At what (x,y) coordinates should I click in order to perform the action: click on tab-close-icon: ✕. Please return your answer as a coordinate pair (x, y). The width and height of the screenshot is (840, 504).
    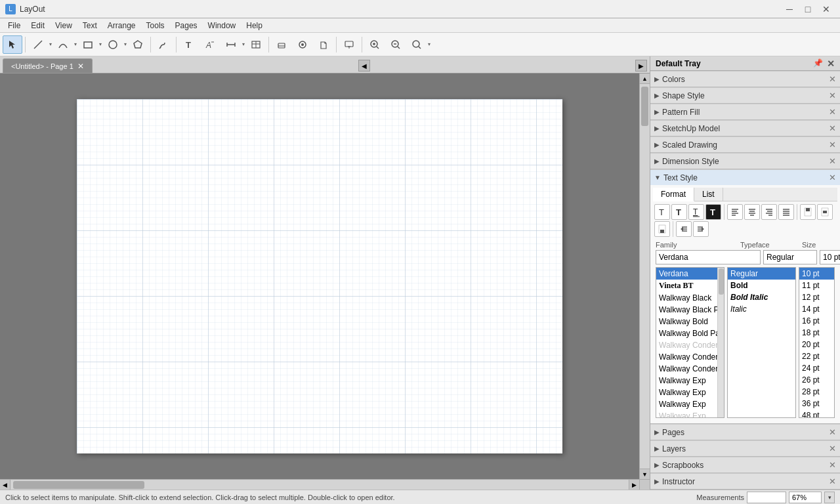
    Looking at the image, I should click on (81, 66).